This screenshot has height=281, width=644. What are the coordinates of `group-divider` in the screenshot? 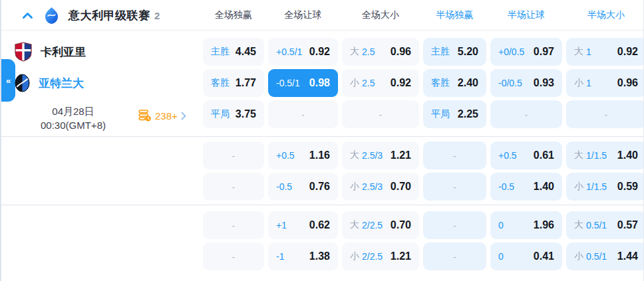 It's located at (322, 137).